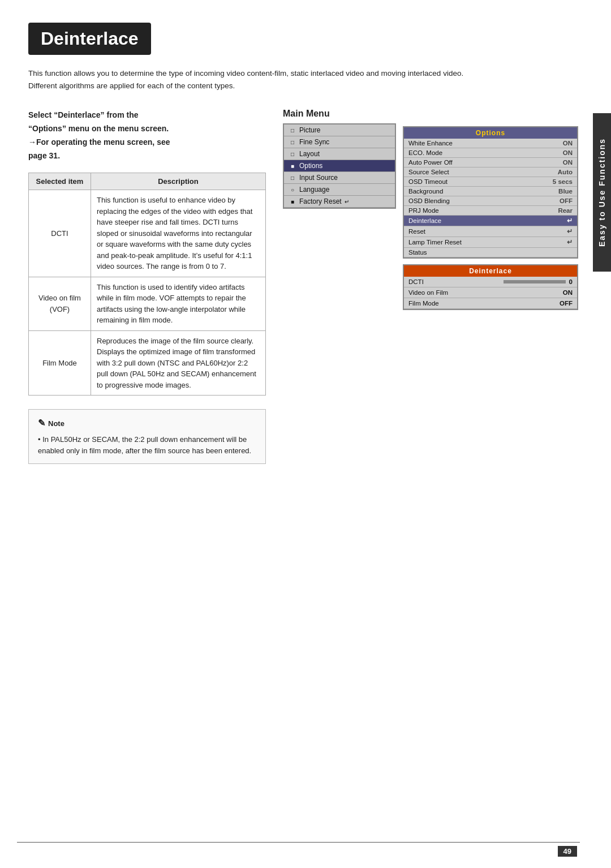 This screenshot has width=611, height=868. I want to click on deinterlace-row: Film ModeOFF, so click(490, 303).